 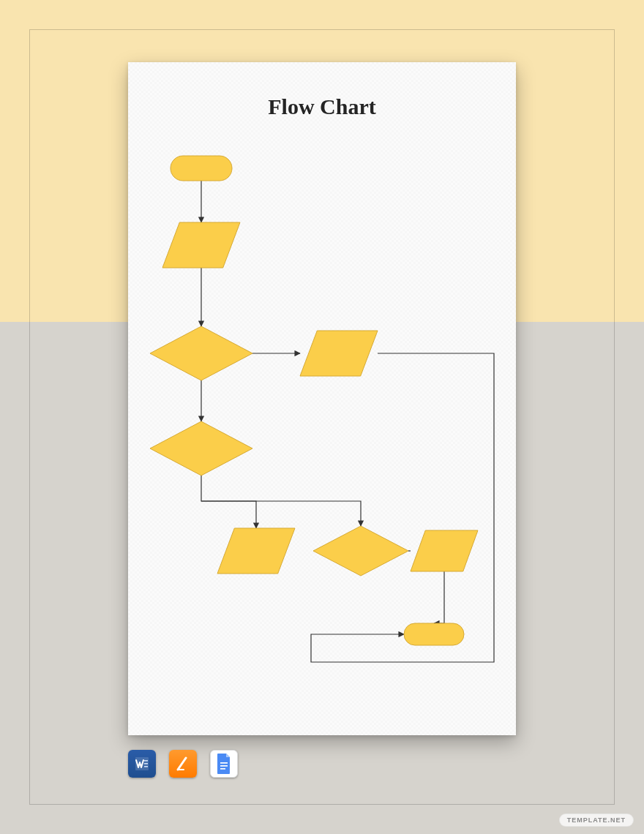 I want to click on flowchart-node-io4, so click(x=444, y=551).